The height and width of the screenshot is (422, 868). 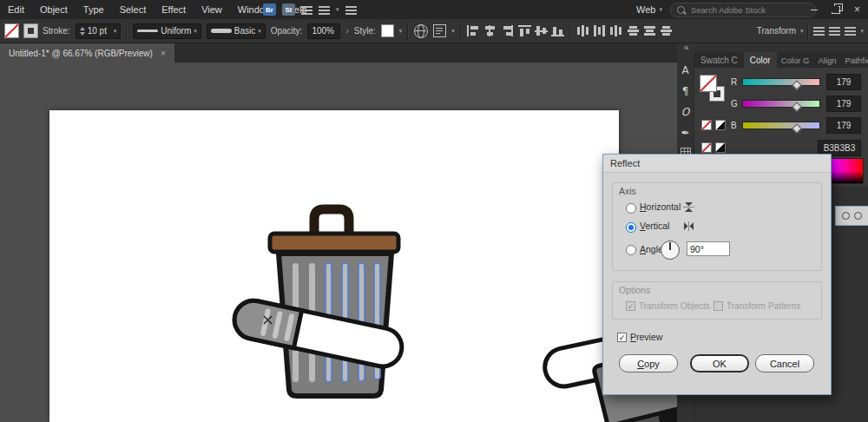 I want to click on document-setup-icon, so click(x=439, y=31).